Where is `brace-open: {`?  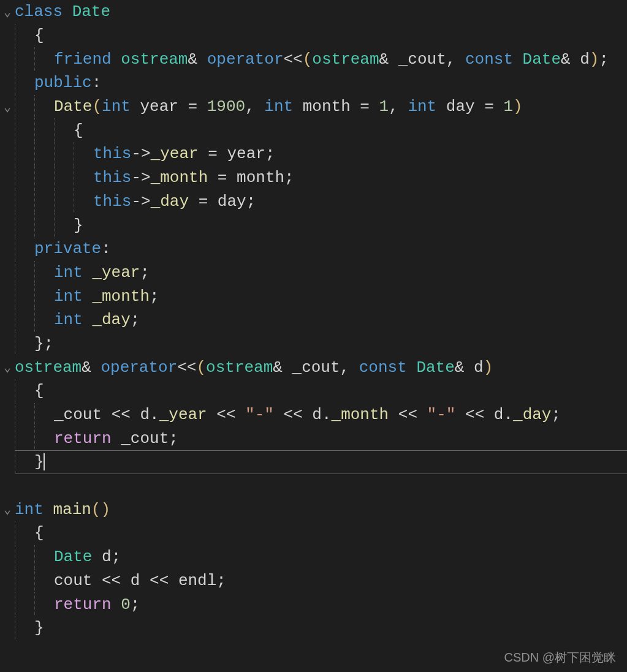
brace-open: { is located at coordinates (39, 36).